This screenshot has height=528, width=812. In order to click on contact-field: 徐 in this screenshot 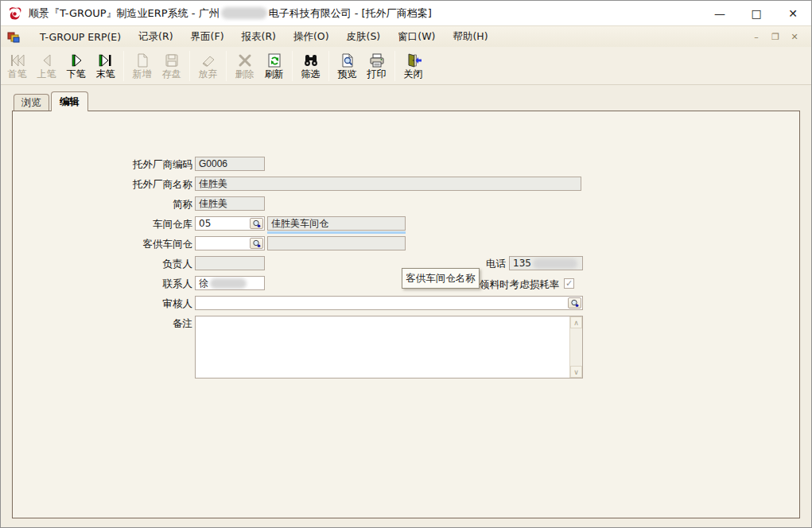, I will do `click(230, 283)`.